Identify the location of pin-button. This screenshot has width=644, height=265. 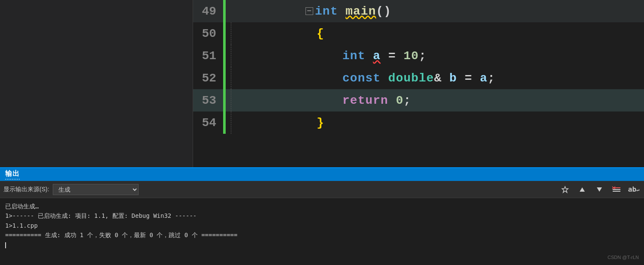
(565, 190).